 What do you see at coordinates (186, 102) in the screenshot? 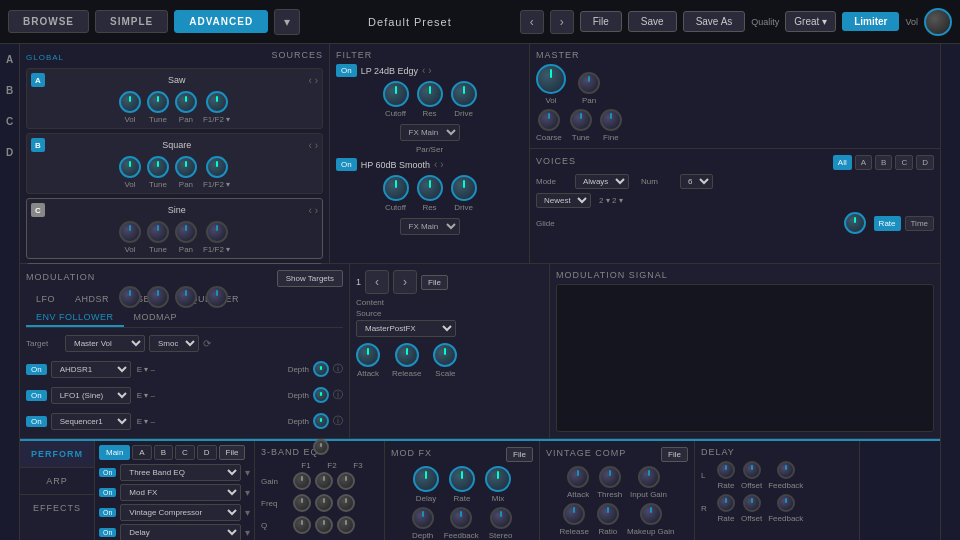
I see `knob-a-pan` at bounding box center [186, 102].